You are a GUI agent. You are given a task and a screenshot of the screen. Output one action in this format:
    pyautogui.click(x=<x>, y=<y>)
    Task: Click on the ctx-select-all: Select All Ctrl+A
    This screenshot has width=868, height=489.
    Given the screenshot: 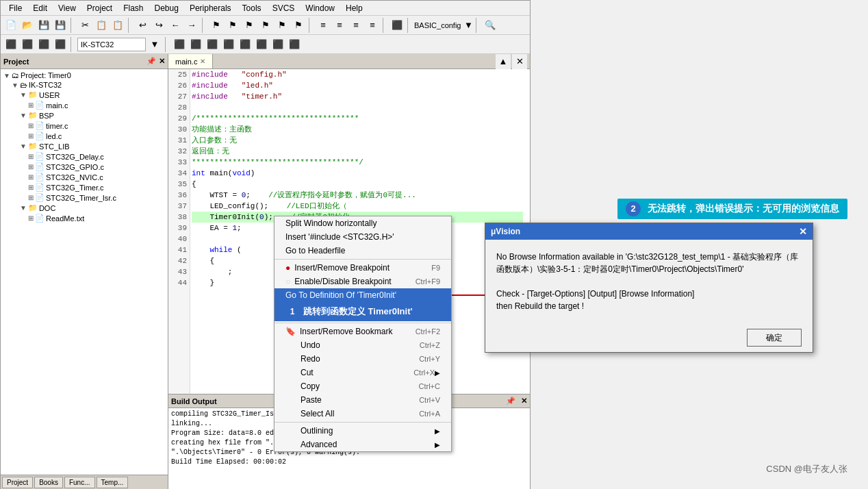 What is the action you would take?
    pyautogui.click(x=363, y=414)
    